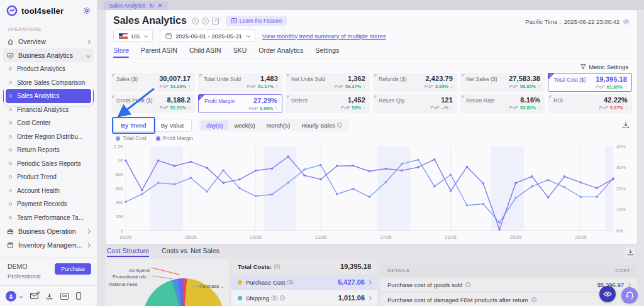 The image size is (644, 306). What do you see at coordinates (322, 126) in the screenshot?
I see `granularity-hourly-sales: Hourly Salesi` at bounding box center [322, 126].